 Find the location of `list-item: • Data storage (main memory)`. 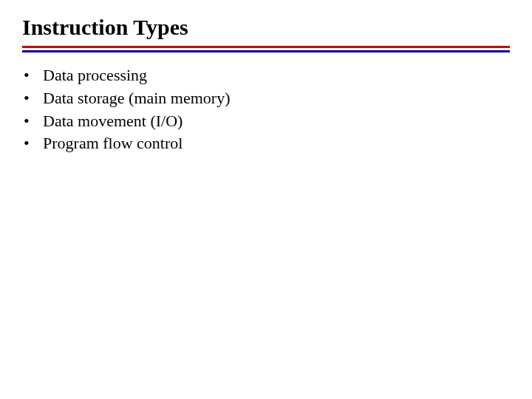

list-item: • Data storage (main memory) is located at coordinates (266, 99).